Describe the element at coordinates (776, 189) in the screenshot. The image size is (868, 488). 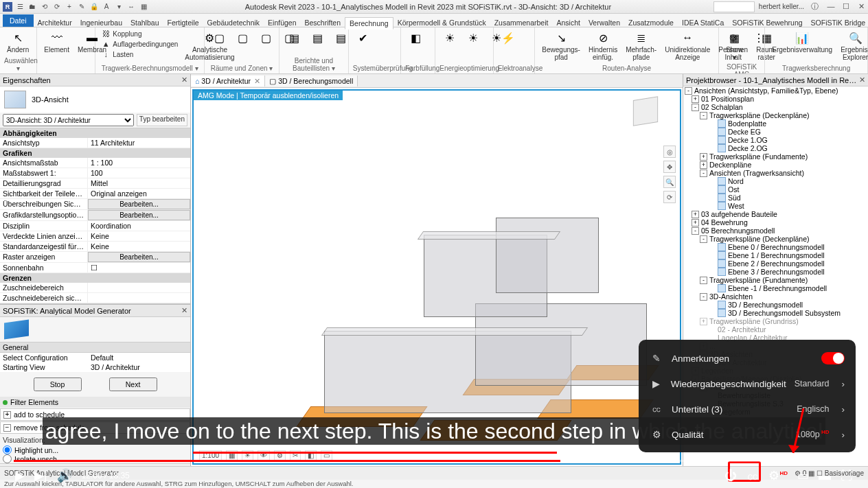
I see `tree-row: Ost` at that location.